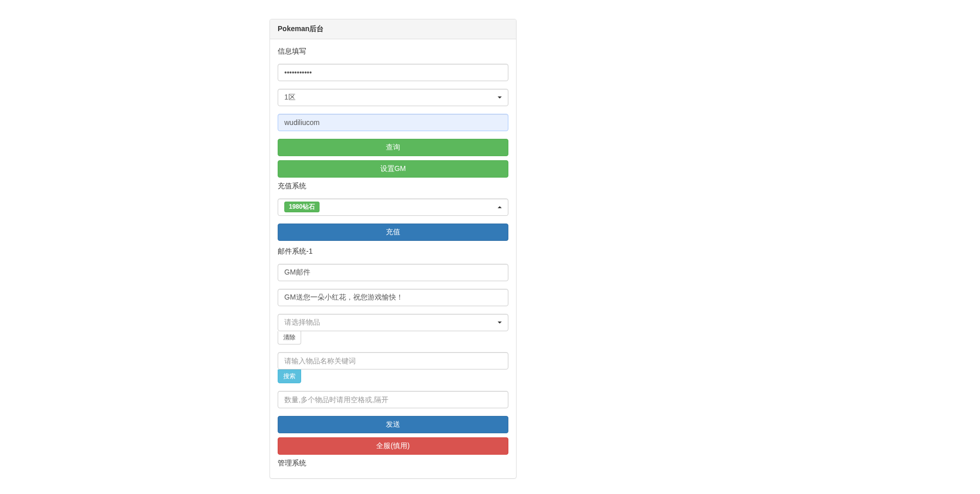 Image resolution: width=980 pixels, height=494 pixels. I want to click on info-section-label: 信息填写, so click(393, 52).